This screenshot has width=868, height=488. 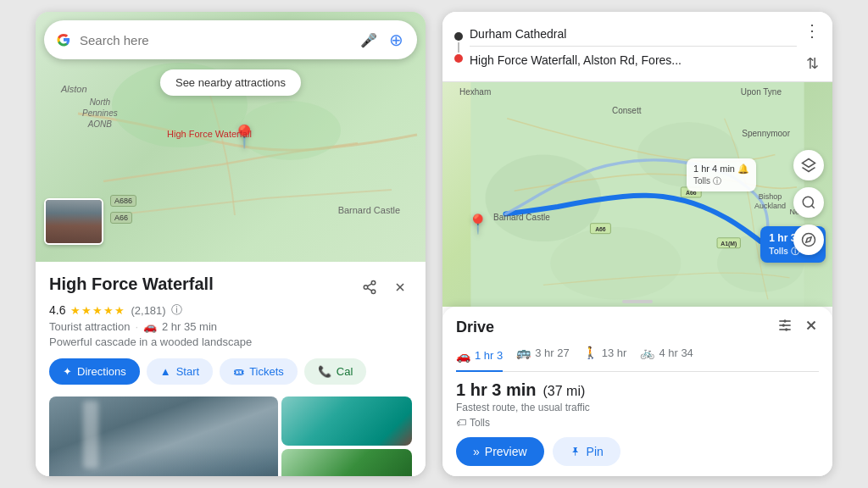 I want to click on walk-icon: 🚶, so click(x=590, y=352).